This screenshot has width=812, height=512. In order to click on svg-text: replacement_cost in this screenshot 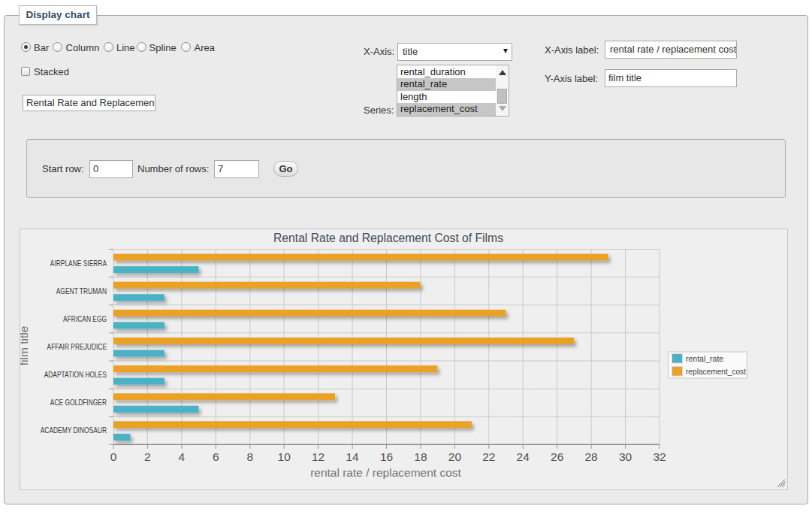, I will do `click(716, 371)`.